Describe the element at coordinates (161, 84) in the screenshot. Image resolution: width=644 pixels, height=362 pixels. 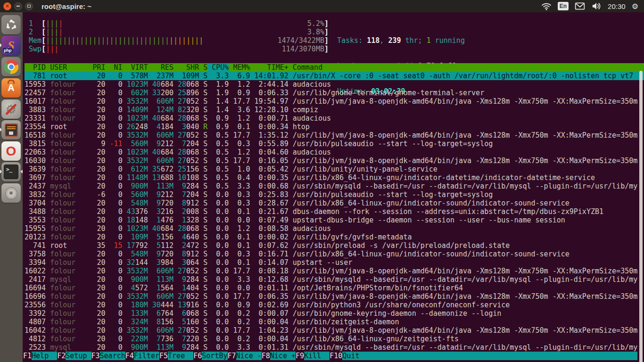
I see `res-cell: 40684` at that location.